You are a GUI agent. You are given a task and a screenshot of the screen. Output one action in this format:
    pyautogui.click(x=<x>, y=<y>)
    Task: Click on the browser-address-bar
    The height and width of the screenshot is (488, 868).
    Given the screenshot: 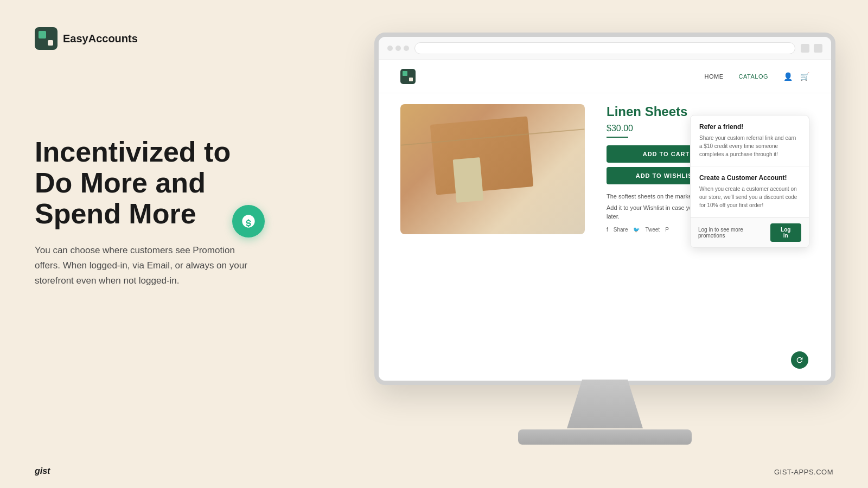 What is the action you would take?
    pyautogui.click(x=605, y=48)
    